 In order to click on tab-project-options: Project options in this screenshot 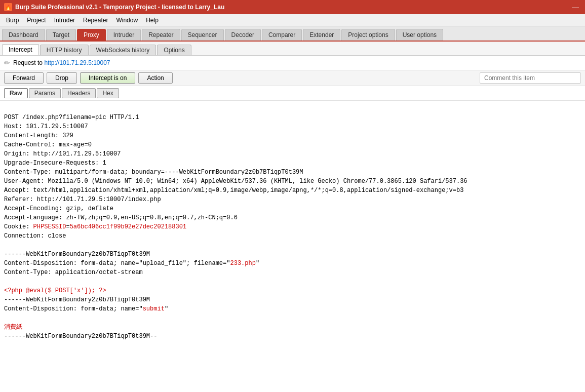, I will do `click(368, 34)`.